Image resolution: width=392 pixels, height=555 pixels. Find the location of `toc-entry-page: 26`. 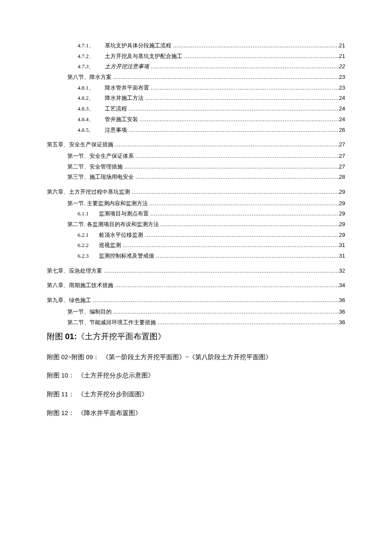

toc-entry-page: 26 is located at coordinates (342, 131).